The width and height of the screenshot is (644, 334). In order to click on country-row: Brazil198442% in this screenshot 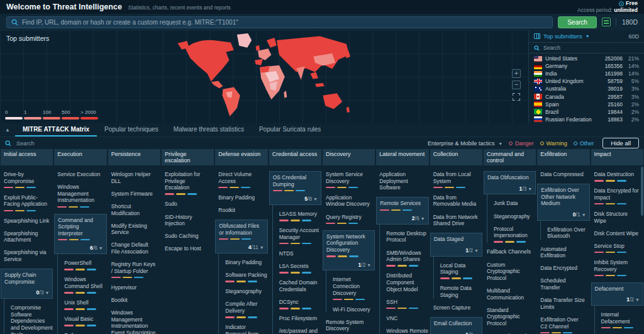, I will do `click(586, 112)`.